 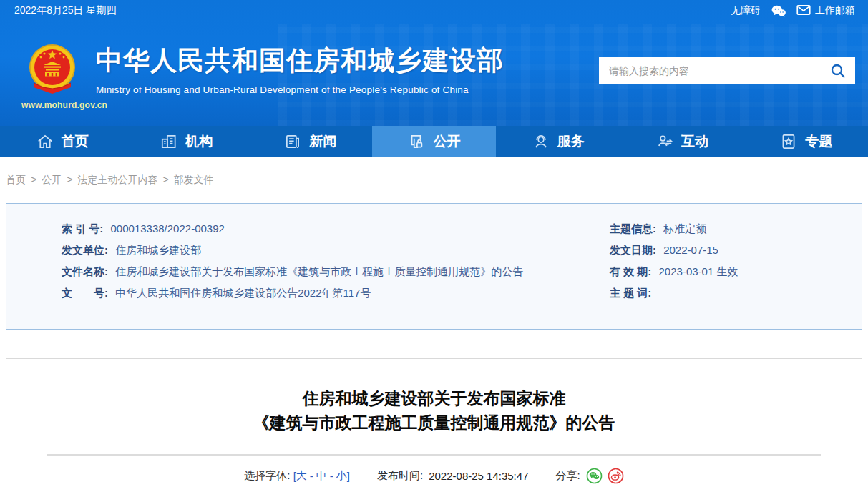 What do you see at coordinates (300, 90) in the screenshot?
I see `site-title-english: Ministry of Housing and Urban-Rural Deve…` at bounding box center [300, 90].